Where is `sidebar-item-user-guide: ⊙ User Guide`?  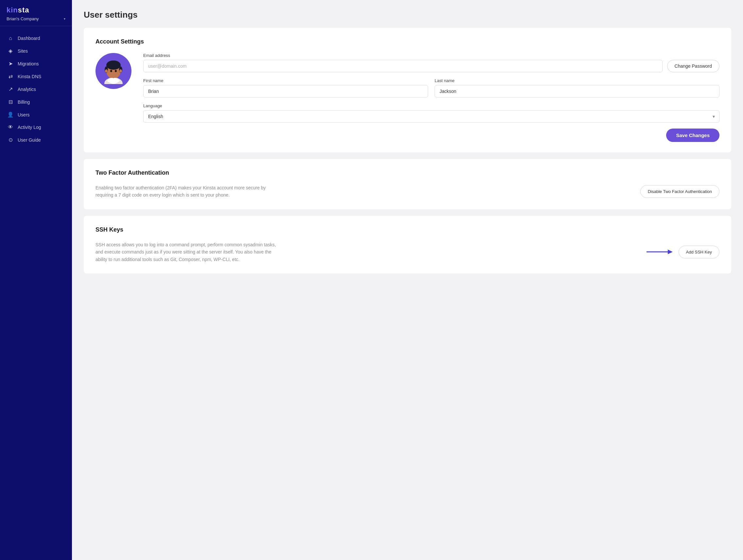 sidebar-item-user-guide: ⊙ User Guide is located at coordinates (36, 140).